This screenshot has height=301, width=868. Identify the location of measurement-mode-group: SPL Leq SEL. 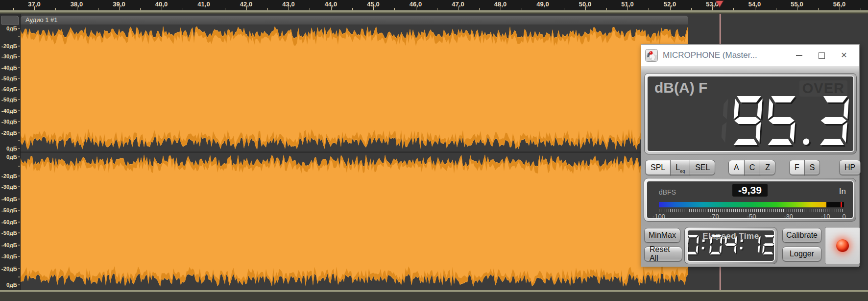
(680, 168).